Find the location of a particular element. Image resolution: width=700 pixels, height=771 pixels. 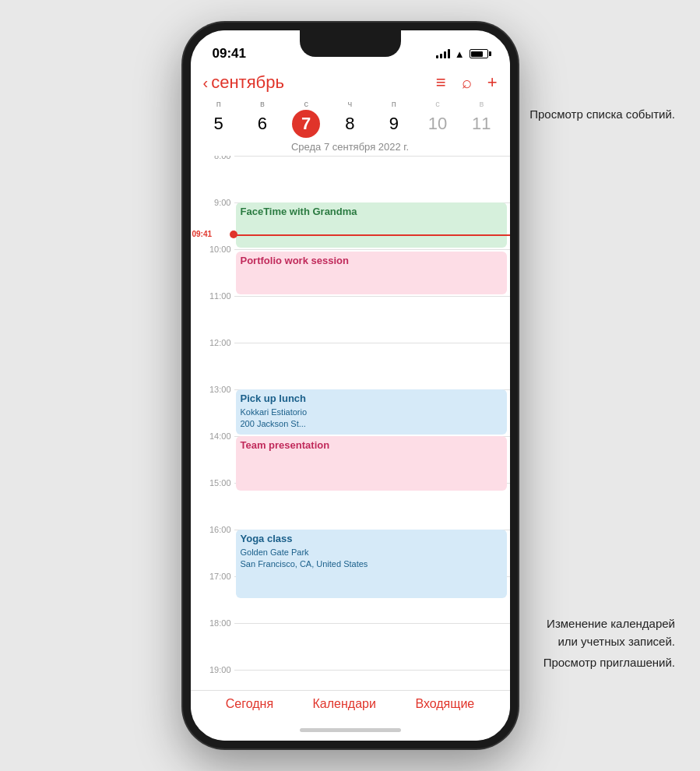

battery-icon is located at coordinates (479, 54).